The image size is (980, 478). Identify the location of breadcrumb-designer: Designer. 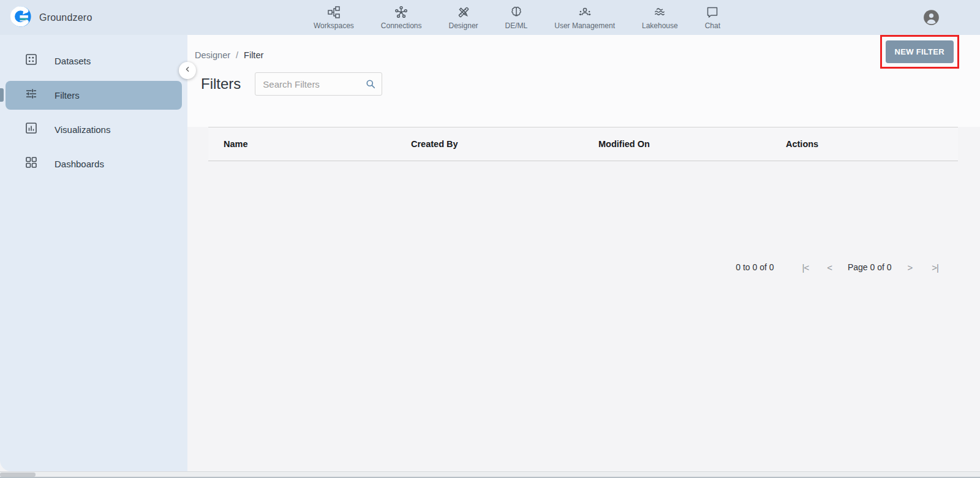
(213, 55).